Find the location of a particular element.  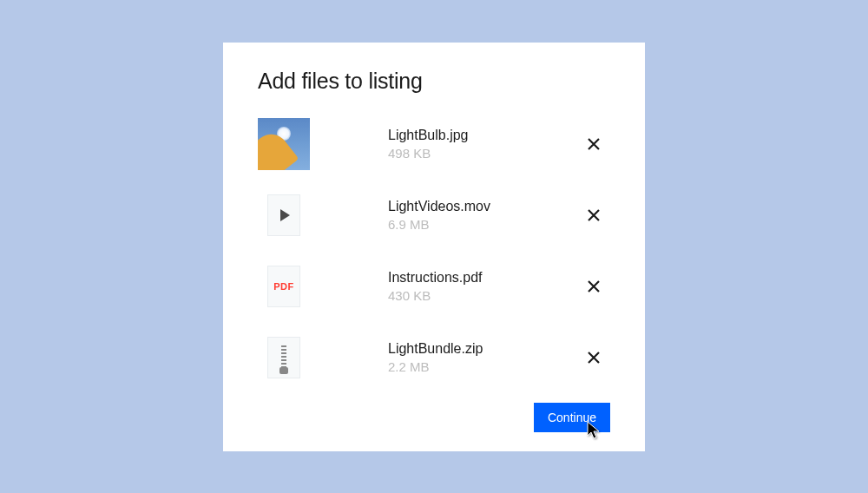

file-size: 430 KB is located at coordinates (485, 295).